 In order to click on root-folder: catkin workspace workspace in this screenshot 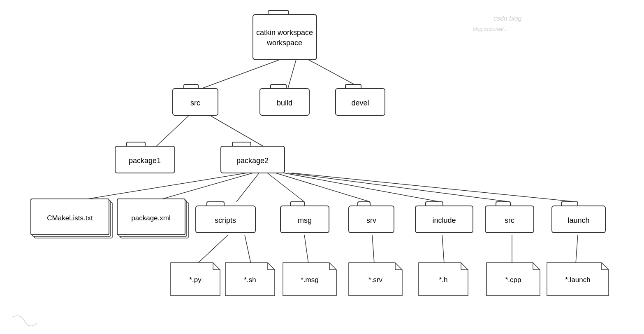, I will do `click(285, 35)`.